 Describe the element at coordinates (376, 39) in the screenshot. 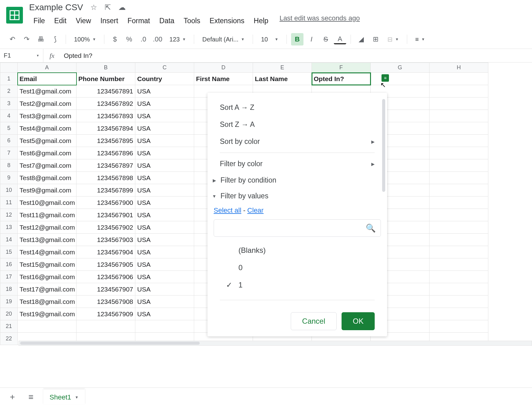

I see `borders-icon: ⊞` at that location.